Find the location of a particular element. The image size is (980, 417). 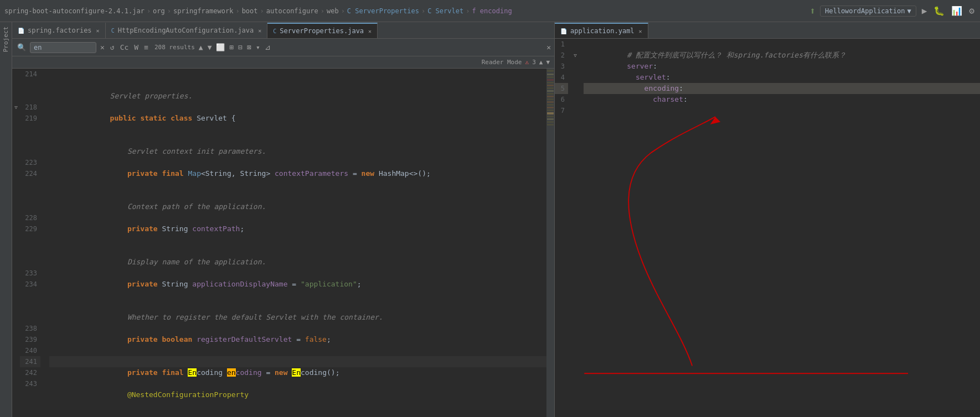

project-tab: Project is located at coordinates (6, 39).